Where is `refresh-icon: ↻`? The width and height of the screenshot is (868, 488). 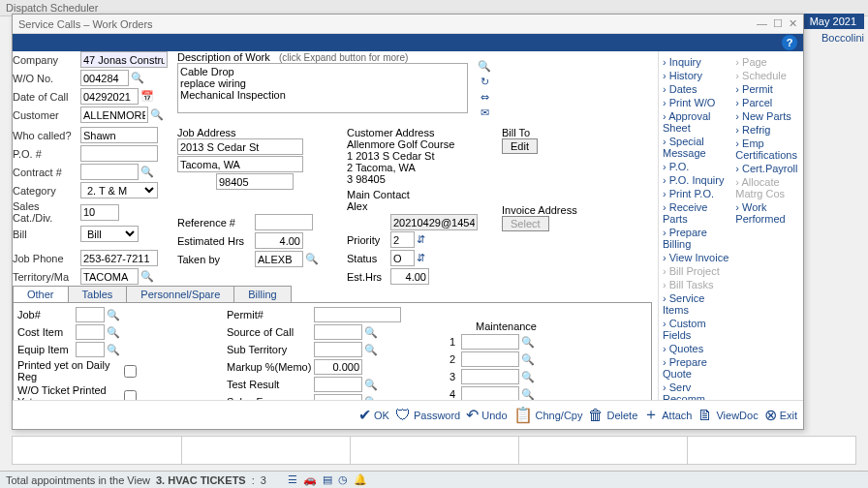 refresh-icon: ↻ is located at coordinates (484, 81).